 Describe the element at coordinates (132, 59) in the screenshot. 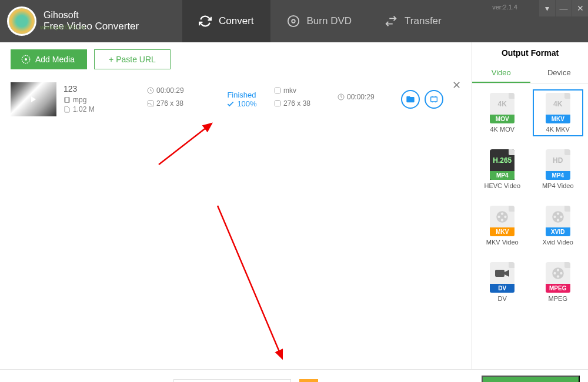

I see `paste-url-label: + Paste URL` at that location.